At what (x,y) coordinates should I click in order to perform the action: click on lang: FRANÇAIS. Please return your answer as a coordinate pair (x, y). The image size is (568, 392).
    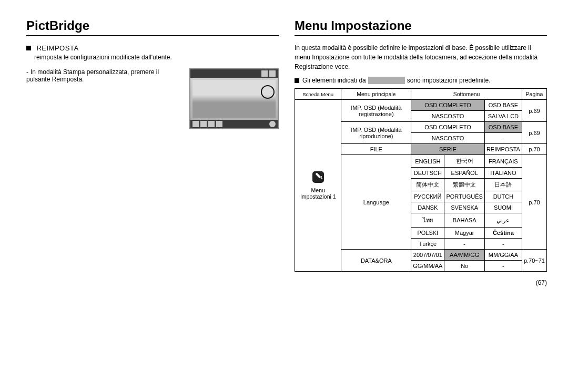
    Looking at the image, I should click on (503, 161).